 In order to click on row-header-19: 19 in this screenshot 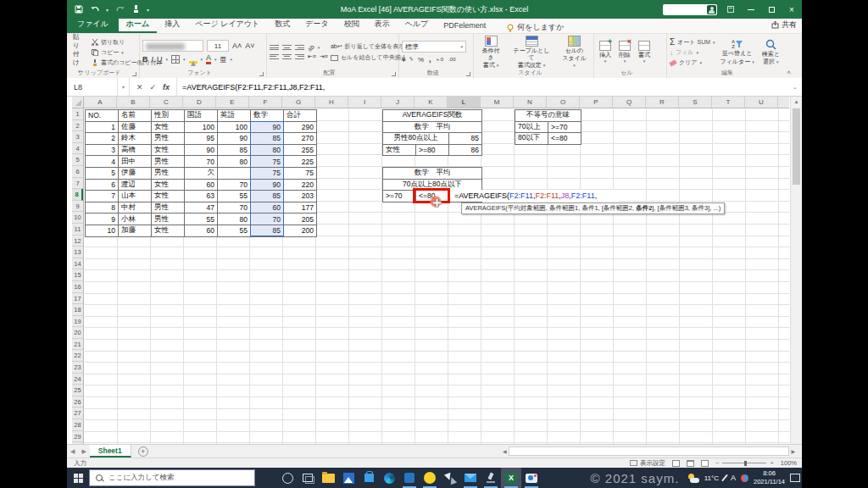, I will do `click(78, 322)`.